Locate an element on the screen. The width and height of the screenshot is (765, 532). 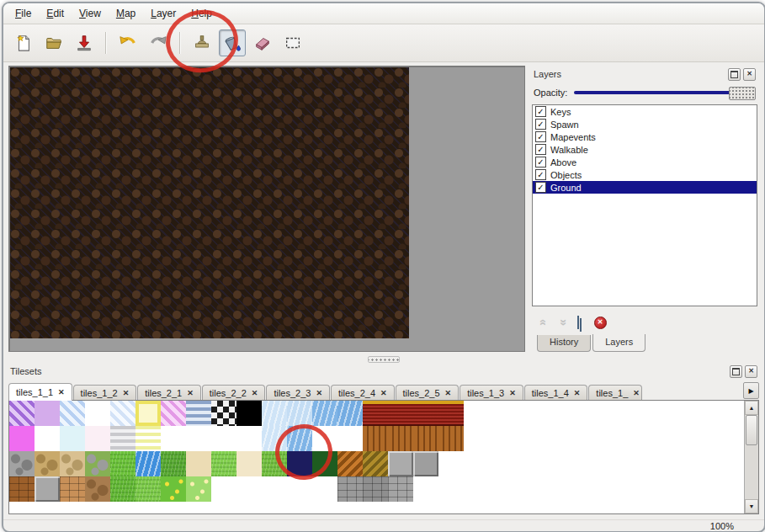
tileset-tab-tiles_2_4: tiles_2_4✕ is located at coordinates (363, 392).